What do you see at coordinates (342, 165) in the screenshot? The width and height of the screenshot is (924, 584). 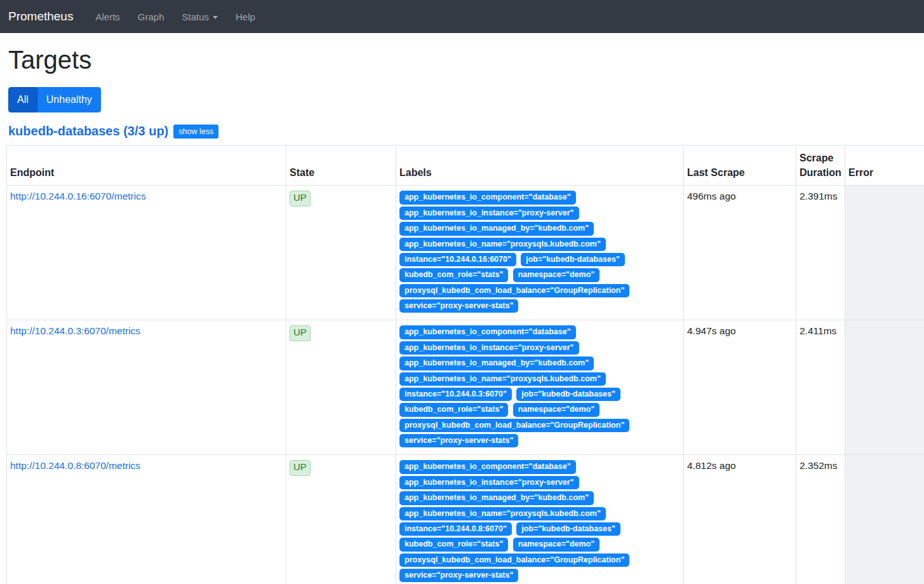 I see `header-state: State` at bounding box center [342, 165].